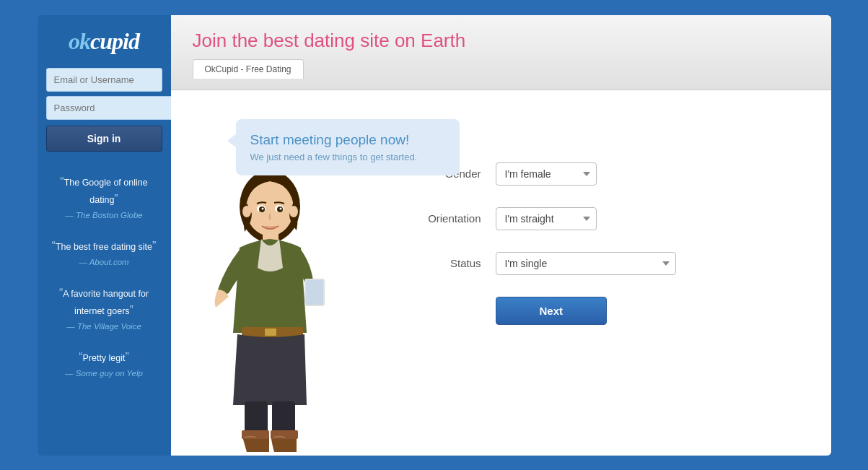 Image resolution: width=868 pixels, height=470 pixels. What do you see at coordinates (104, 198) in the screenshot?
I see `quote-item-1: The Google of online dating — The Boston…` at bounding box center [104, 198].